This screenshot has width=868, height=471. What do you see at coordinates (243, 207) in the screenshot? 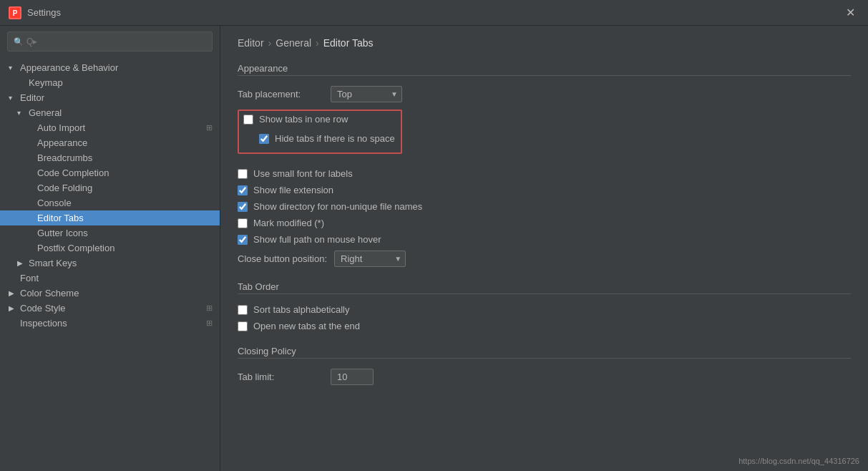
I see `directory-nonunique-checkbox` at bounding box center [243, 207].